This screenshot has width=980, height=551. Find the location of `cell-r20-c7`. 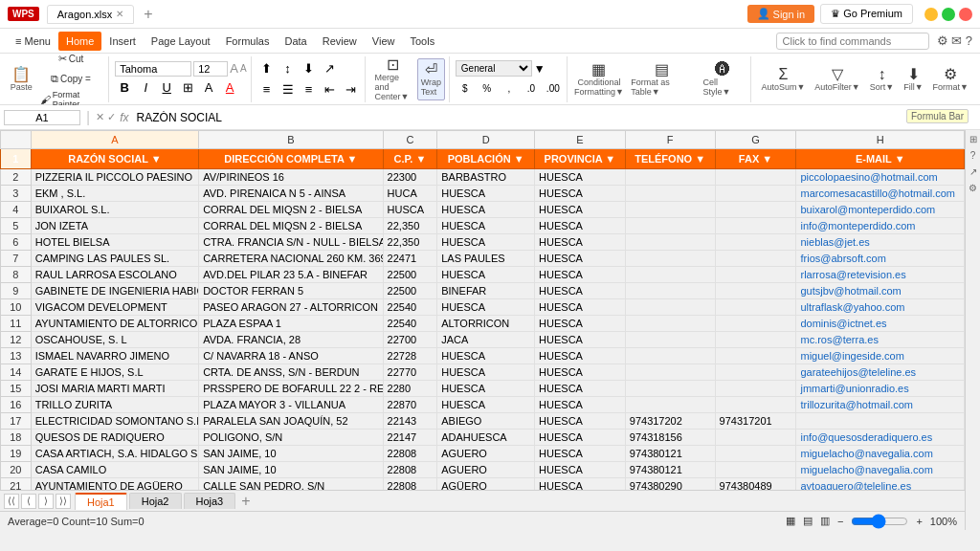

cell-r20-c7 is located at coordinates (756, 471).